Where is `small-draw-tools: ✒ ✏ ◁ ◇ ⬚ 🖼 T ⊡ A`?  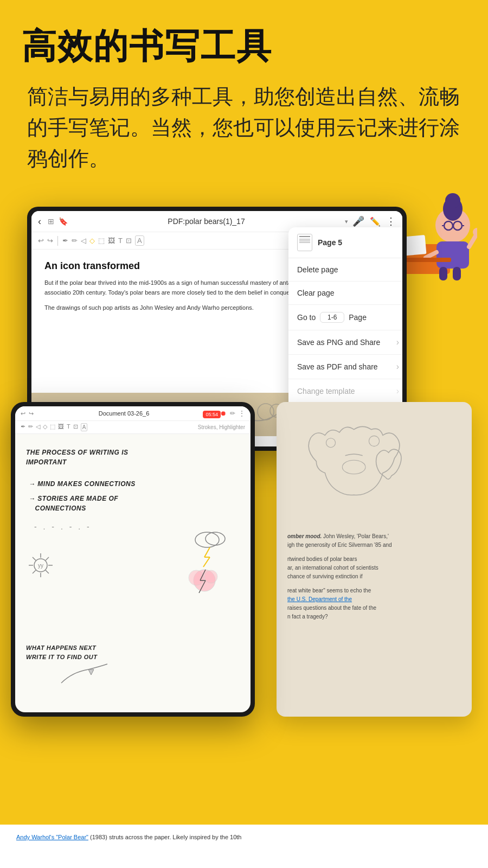 small-draw-tools: ✒ ✏ ◁ ◇ ⬚ 🖼 T ⊡ A is located at coordinates (54, 427).